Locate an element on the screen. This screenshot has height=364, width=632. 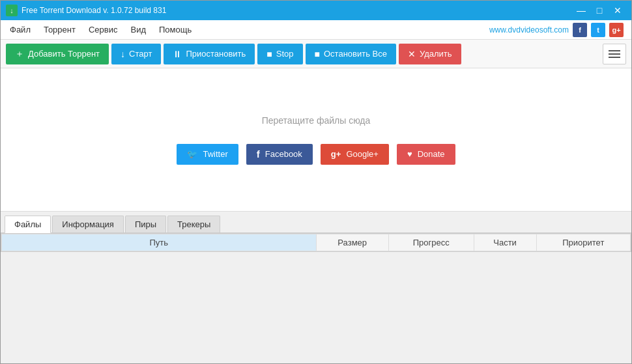
menu-view: Вид is located at coordinates (138, 30).